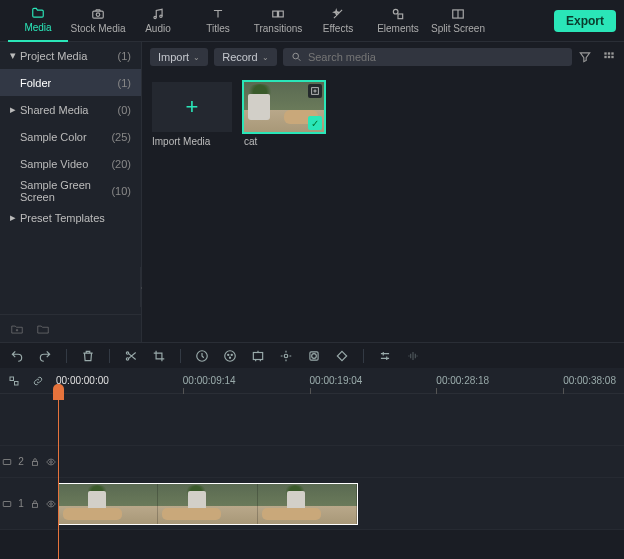 The height and width of the screenshot is (559, 624). I want to click on media-thumbnail: ✓, so click(284, 107).